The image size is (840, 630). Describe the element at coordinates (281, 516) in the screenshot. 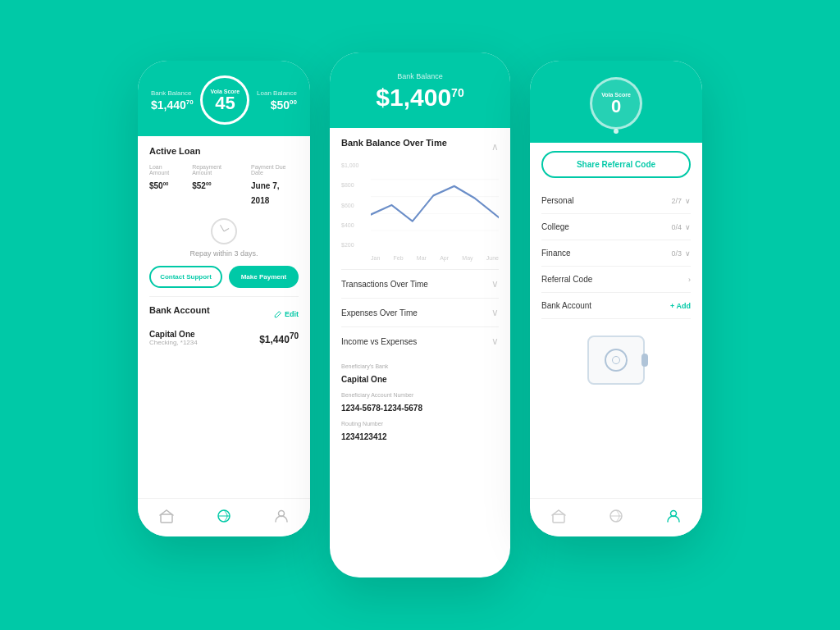

I see `nav-profile-icon` at that location.